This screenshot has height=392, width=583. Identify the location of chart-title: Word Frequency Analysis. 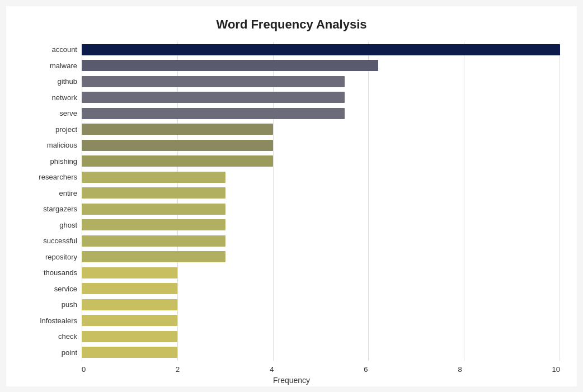
(292, 25).